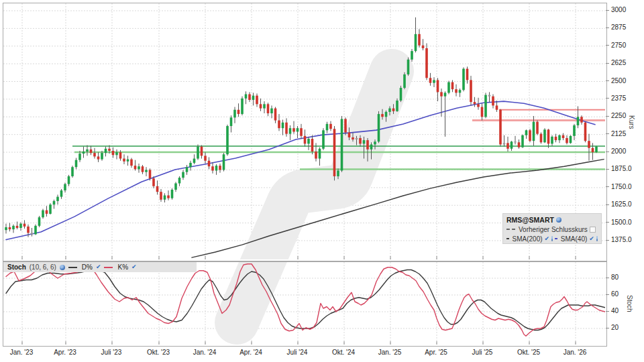  Describe the element at coordinates (390, 353) in the screenshot. I see `time-axis-label: Jan. '25` at that location.